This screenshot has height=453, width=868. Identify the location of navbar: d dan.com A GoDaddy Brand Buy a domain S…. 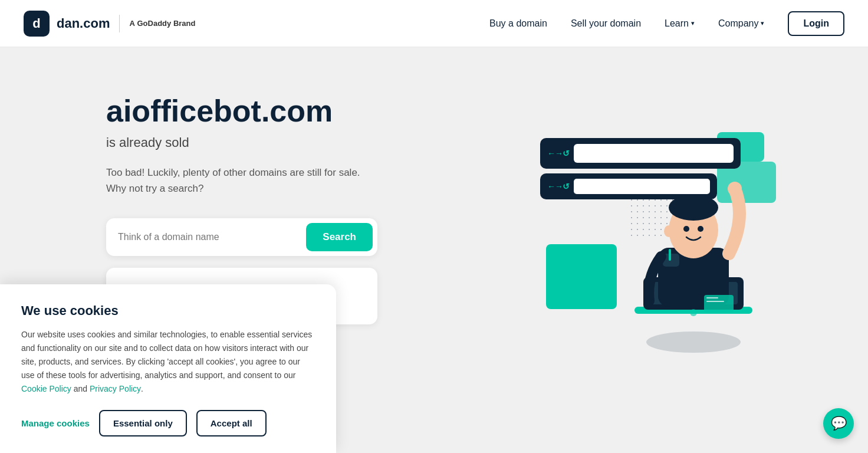
(434, 24).